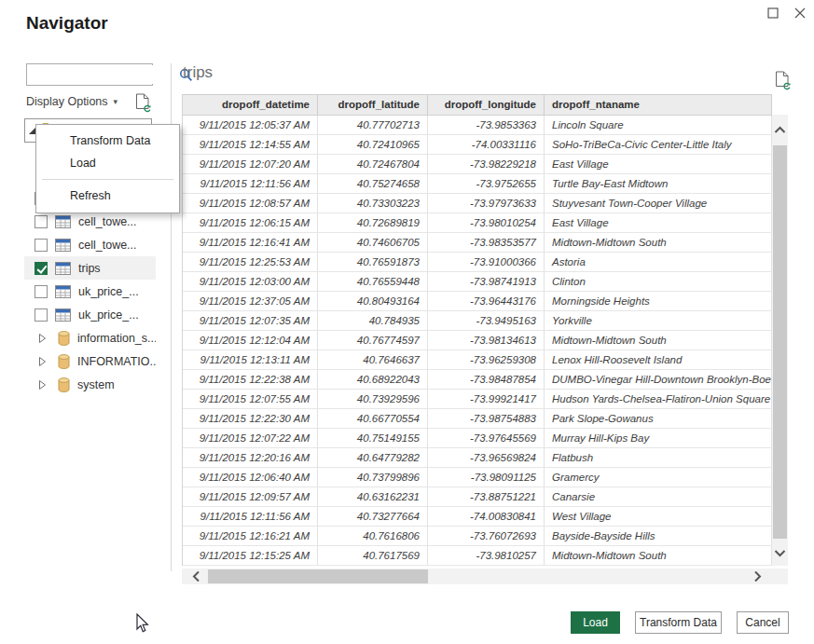  I want to click on refresh-preview-icon, so click(144, 103).